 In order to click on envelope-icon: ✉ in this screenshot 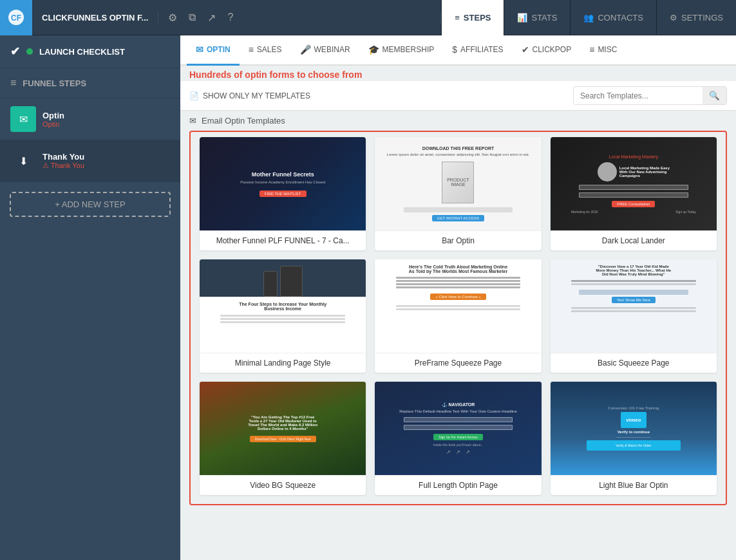, I will do `click(193, 121)`.